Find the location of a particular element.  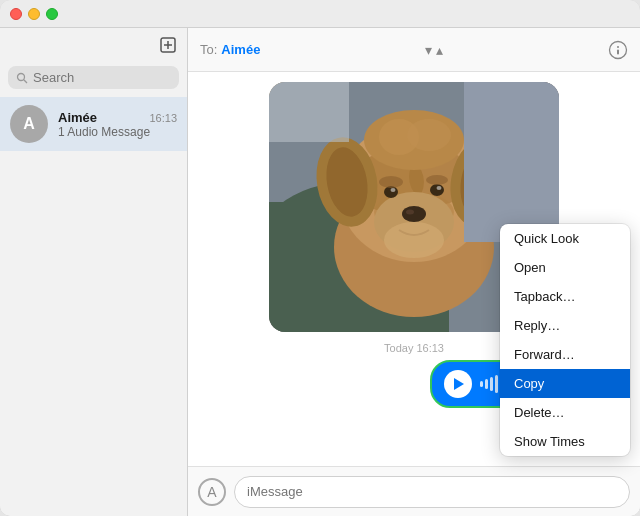

play-button is located at coordinates (458, 384).